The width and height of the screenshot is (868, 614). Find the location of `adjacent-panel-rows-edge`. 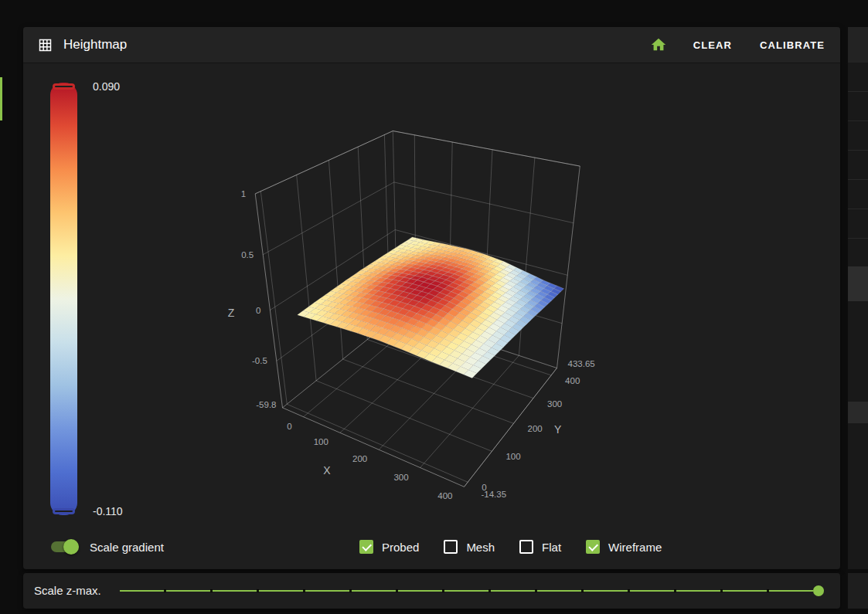

adjacent-panel-rows-edge is located at coordinates (858, 165).